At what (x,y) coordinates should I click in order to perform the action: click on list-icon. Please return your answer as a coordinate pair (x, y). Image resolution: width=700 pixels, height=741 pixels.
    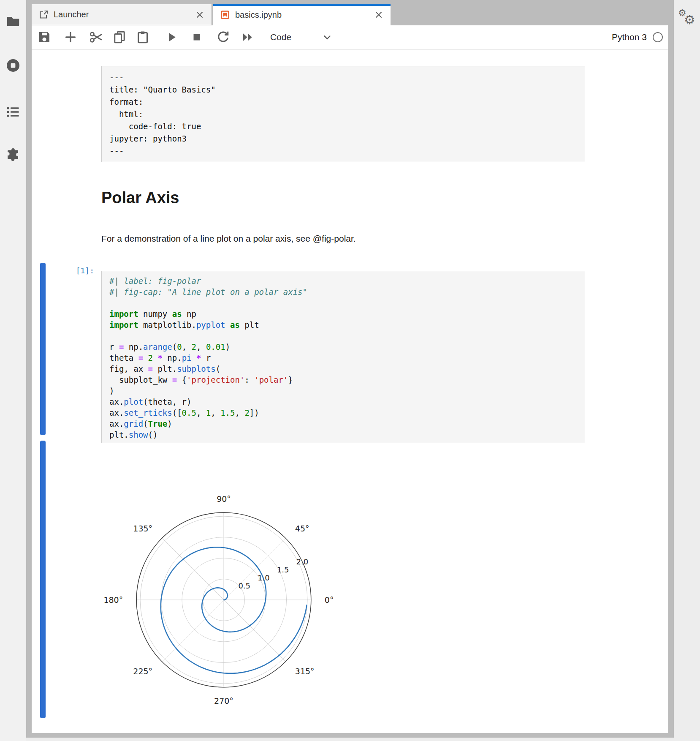
    Looking at the image, I should click on (13, 112).